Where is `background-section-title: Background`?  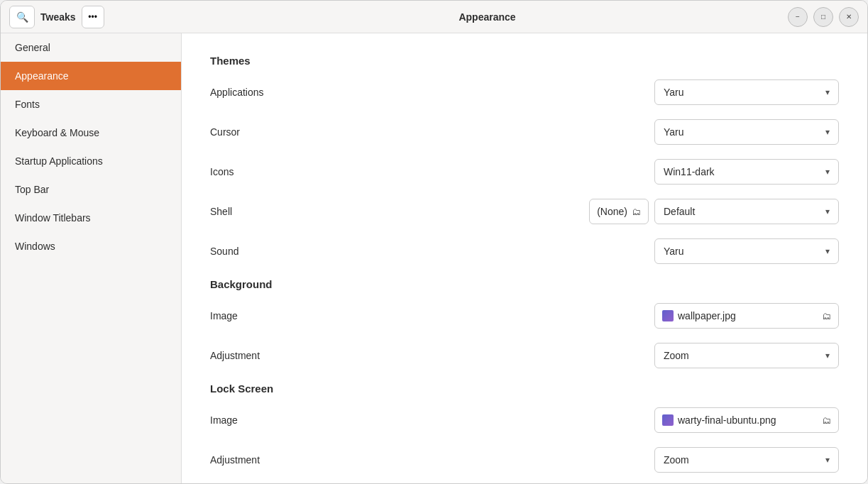
background-section-title: Background is located at coordinates (524, 284).